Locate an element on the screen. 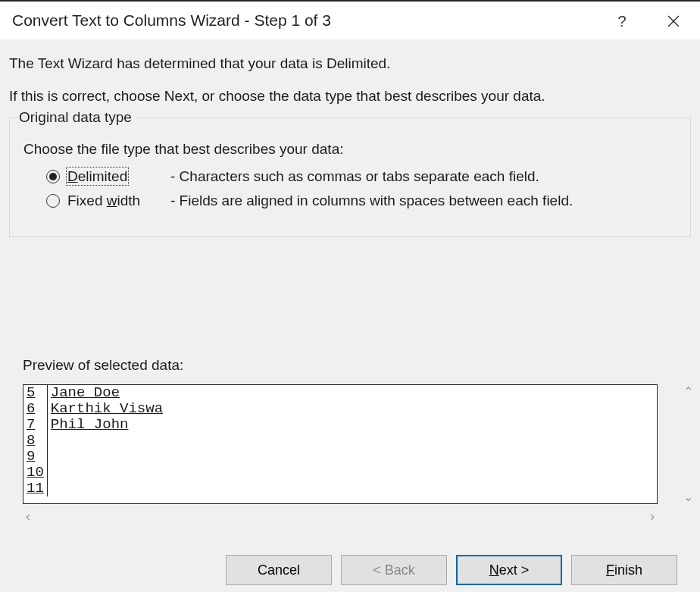 The height and width of the screenshot is (592, 700). preview-row: 10 is located at coordinates (95, 473).